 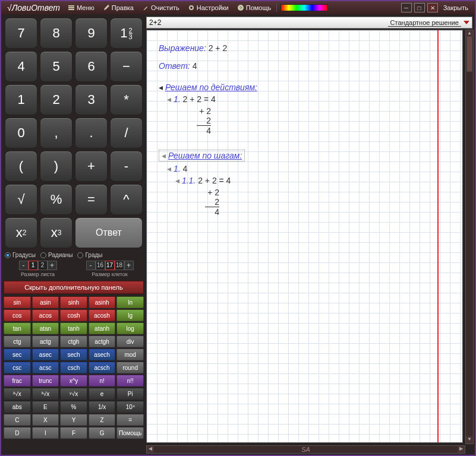 I want to click on fn-acosh: acosh, so click(x=102, y=315).